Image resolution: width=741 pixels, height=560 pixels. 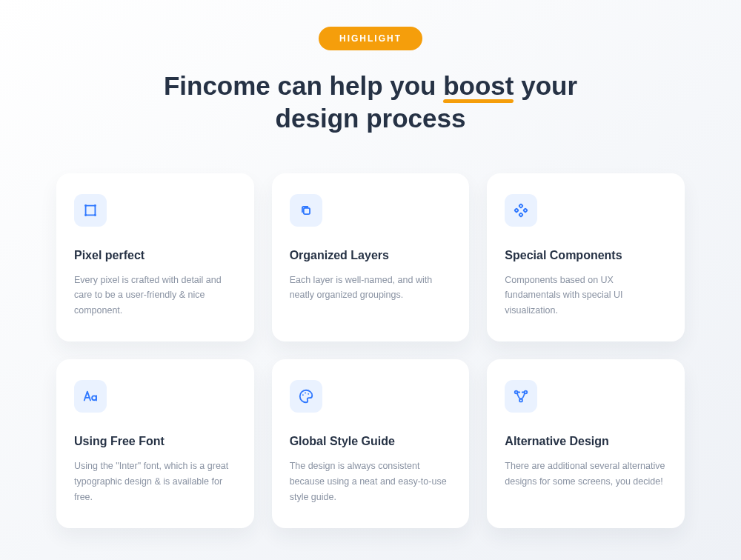 What do you see at coordinates (304, 86) in the screenshot?
I see `headline-pre: Fincome can help you` at bounding box center [304, 86].